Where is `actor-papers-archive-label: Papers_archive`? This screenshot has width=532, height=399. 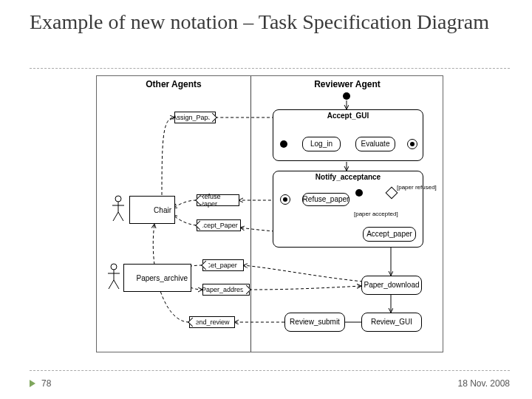
actor-papers-archive-label: Papers_archive is located at coordinates (163, 278).